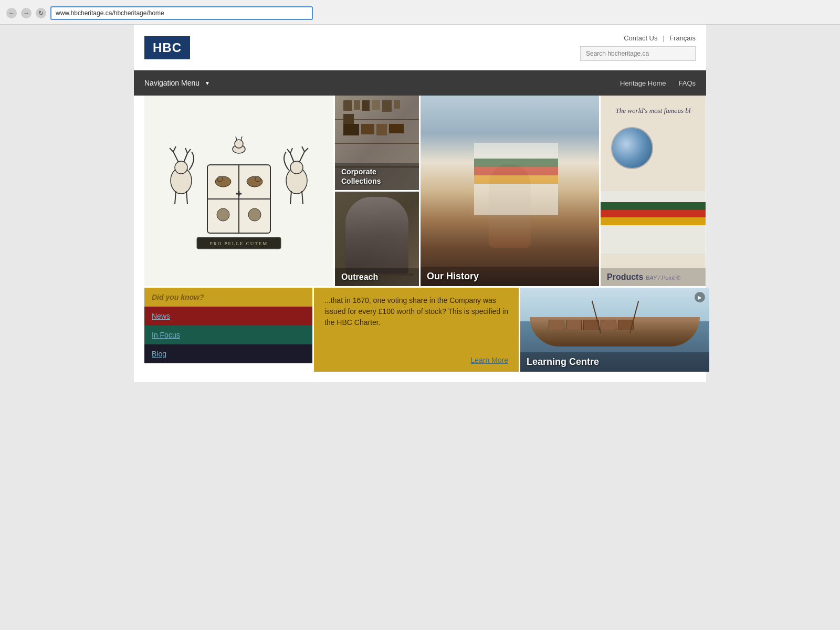 This screenshot has width=840, height=630. What do you see at coordinates (377, 143) in the screenshot?
I see `corporate-collections-cell: Corporate Collections` at bounding box center [377, 143].